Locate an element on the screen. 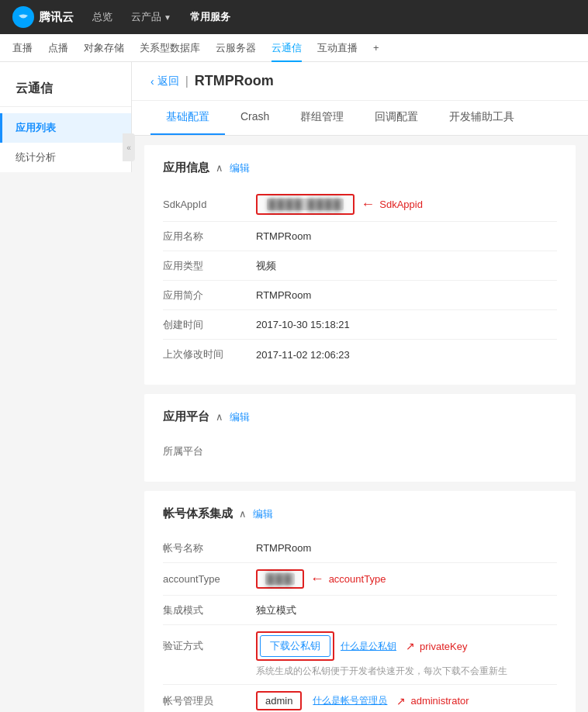 This screenshot has width=588, height=712. label-platform: 所属平台 is located at coordinates (209, 451).